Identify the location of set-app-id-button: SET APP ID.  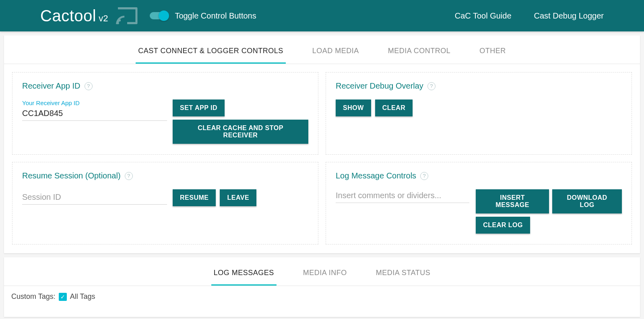
(199, 108).